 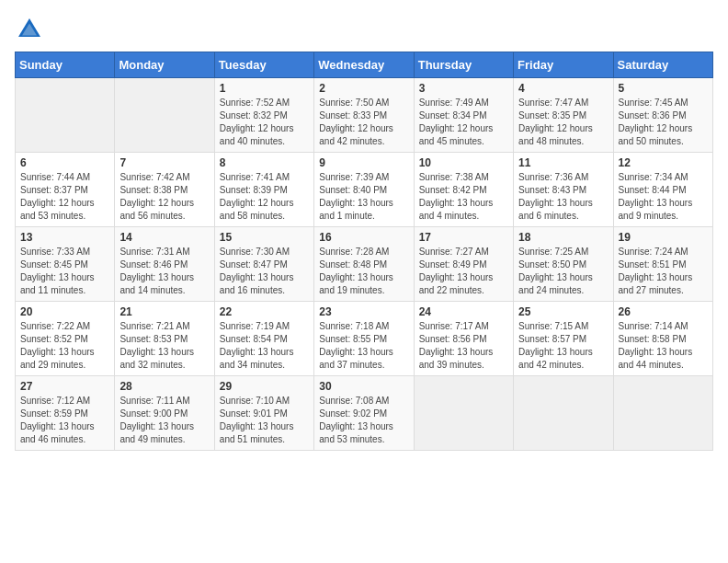 I want to click on weekday-header: Friday, so click(x=563, y=65).